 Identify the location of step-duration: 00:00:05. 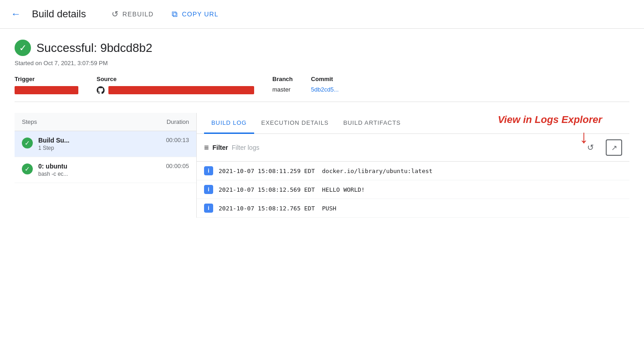
(178, 166).